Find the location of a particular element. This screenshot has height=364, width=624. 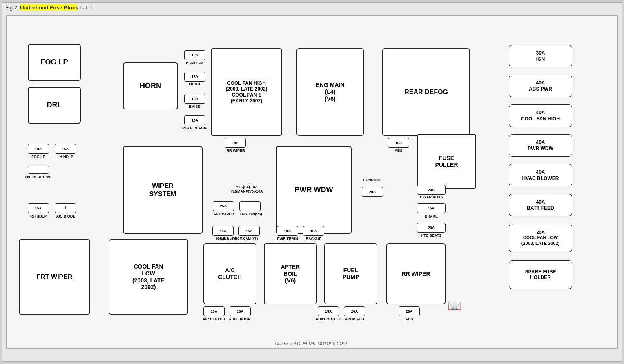

fuse-aux1-outlet: 15A is located at coordinates (328, 311).